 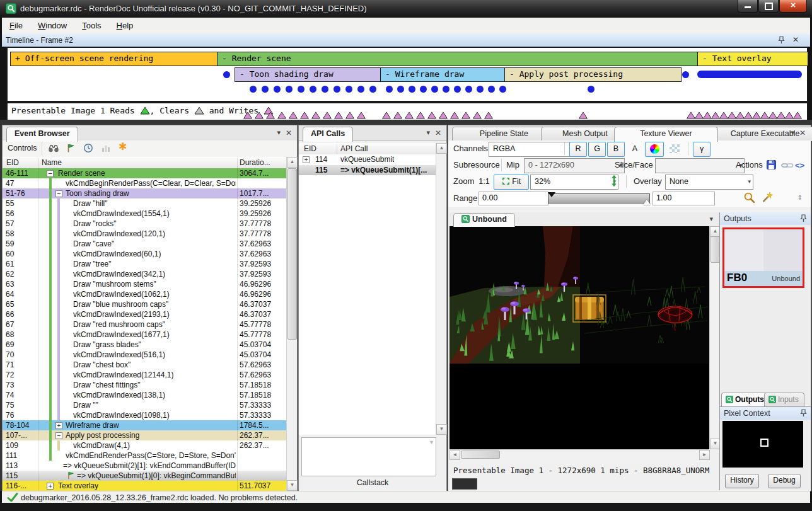 I want to click on event-row-63: 63Draw "mushroom stems"46.96296, so click(x=144, y=284).